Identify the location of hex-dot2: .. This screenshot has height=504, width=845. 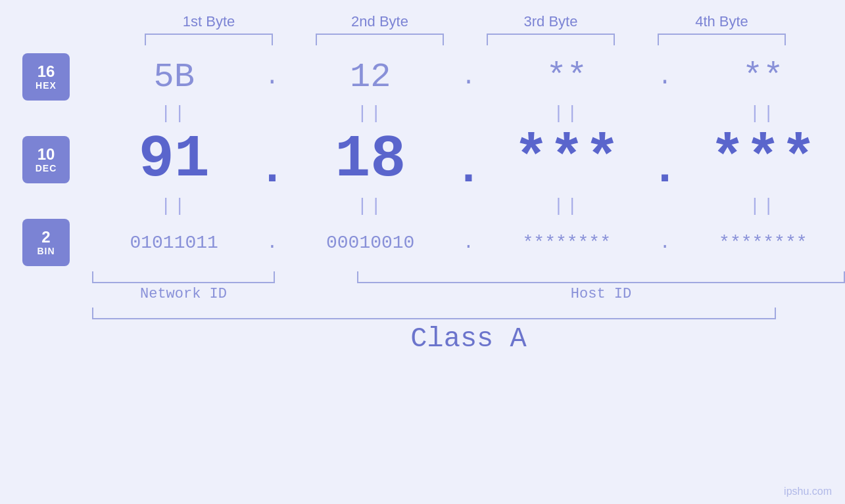
(468, 78).